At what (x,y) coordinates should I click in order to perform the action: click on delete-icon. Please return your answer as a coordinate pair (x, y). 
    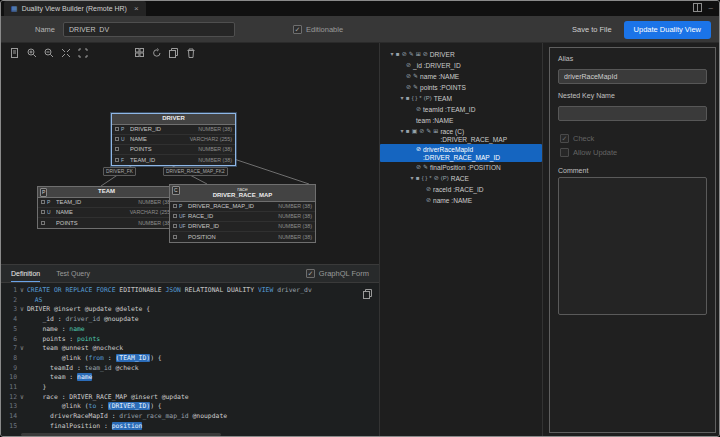
    Looking at the image, I should click on (190, 54).